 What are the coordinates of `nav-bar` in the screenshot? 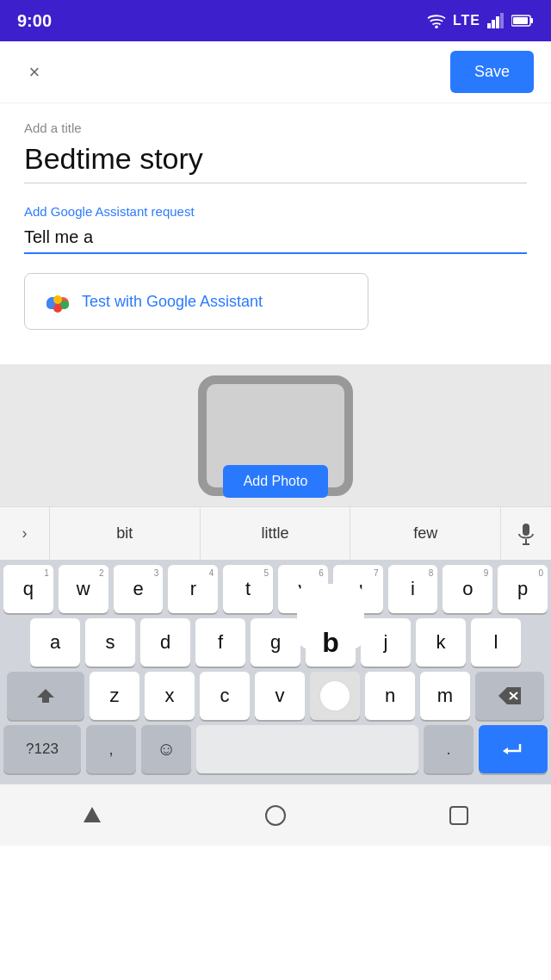 It's located at (276, 815).